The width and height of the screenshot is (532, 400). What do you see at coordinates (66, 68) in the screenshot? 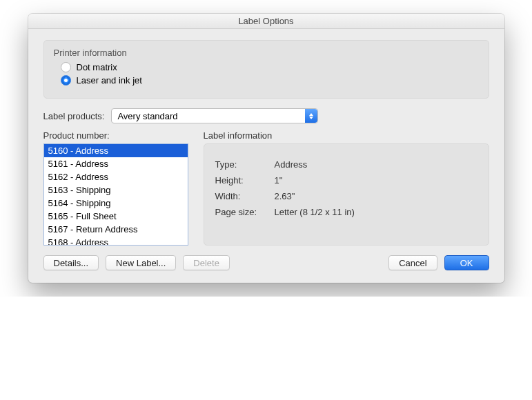
I see `dot-matrix-radio` at bounding box center [66, 68].